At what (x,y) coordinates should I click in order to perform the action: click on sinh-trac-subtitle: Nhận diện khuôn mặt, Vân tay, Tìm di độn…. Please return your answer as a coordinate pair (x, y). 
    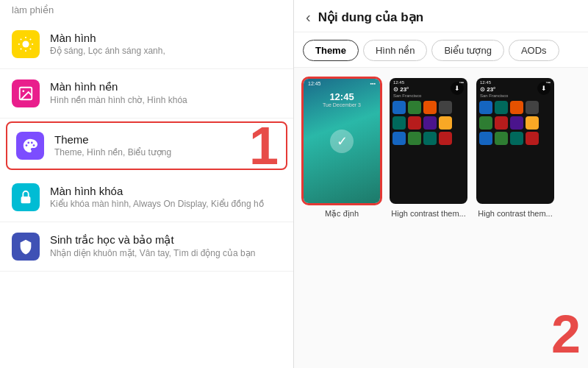
    Looking at the image, I should click on (153, 254).